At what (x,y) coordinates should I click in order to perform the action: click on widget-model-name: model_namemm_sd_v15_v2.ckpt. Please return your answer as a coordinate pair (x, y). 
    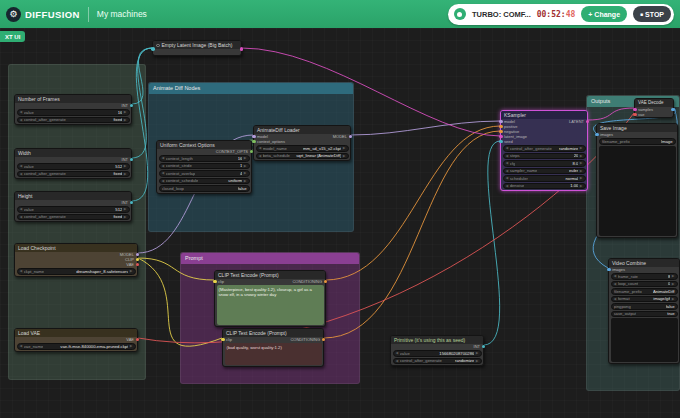
    Looking at the image, I should click on (302, 148).